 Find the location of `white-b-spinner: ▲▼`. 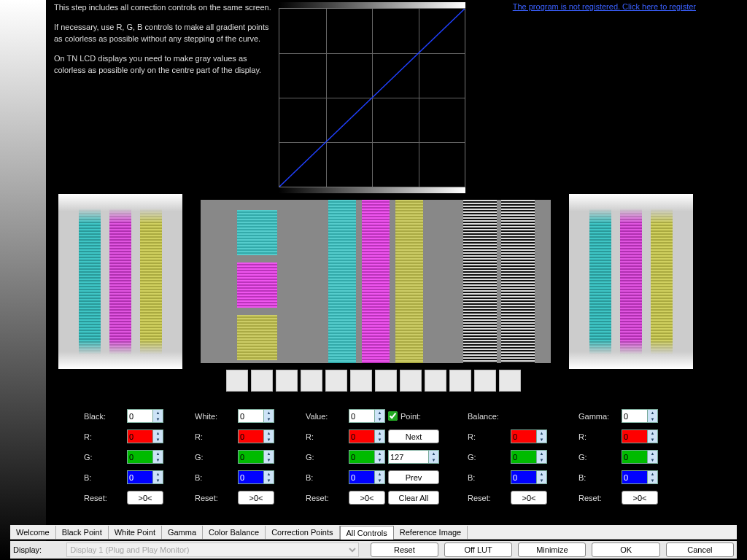

white-b-spinner: ▲▼ is located at coordinates (256, 477).